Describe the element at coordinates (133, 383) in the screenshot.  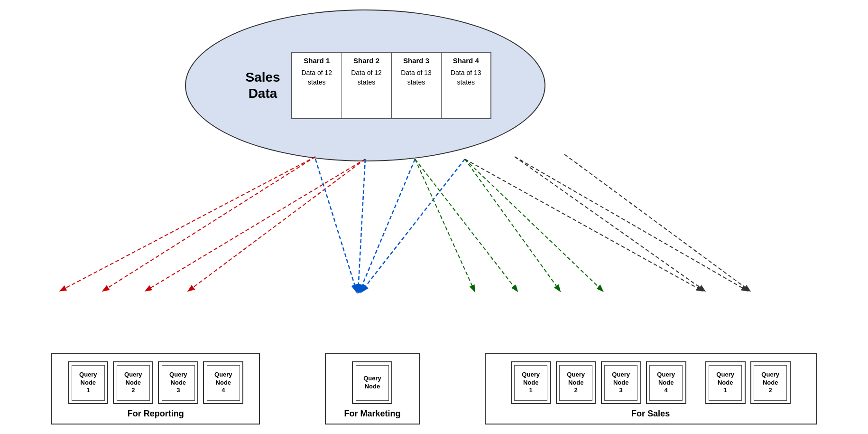
I see `reporting-node-2: QueryNode2` at that location.